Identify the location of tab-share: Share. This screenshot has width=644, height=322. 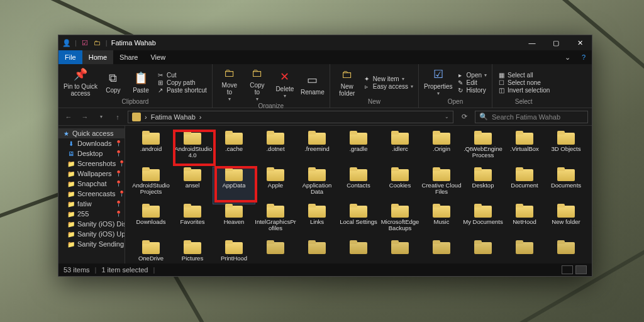
(128, 57).